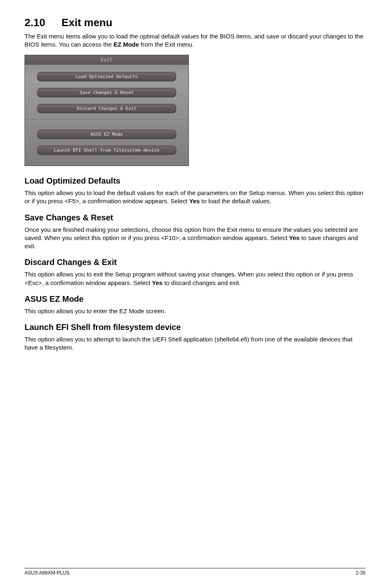 The image size is (390, 588). I want to click on intro-bold: EZ Mode, so click(127, 44).